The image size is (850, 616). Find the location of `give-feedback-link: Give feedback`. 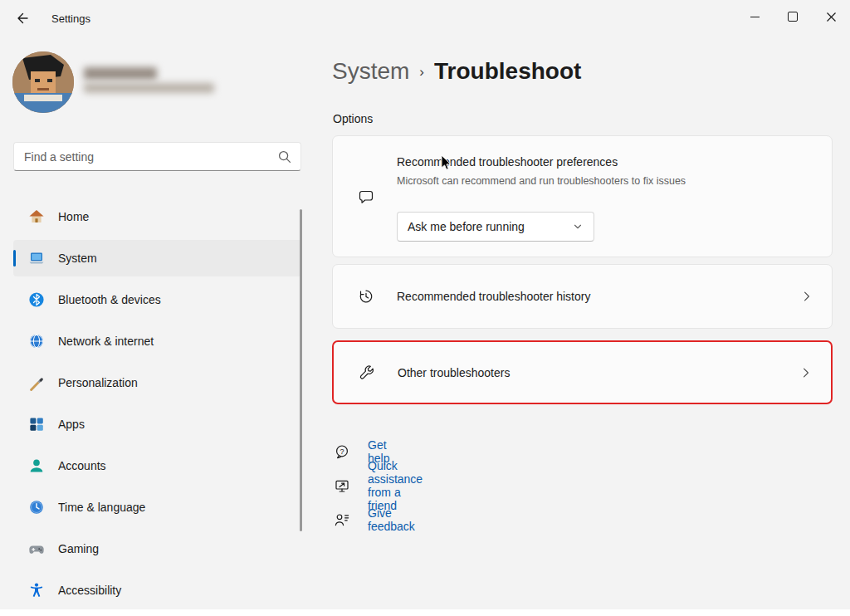

give-feedback-link: Give feedback is located at coordinates (342, 520).